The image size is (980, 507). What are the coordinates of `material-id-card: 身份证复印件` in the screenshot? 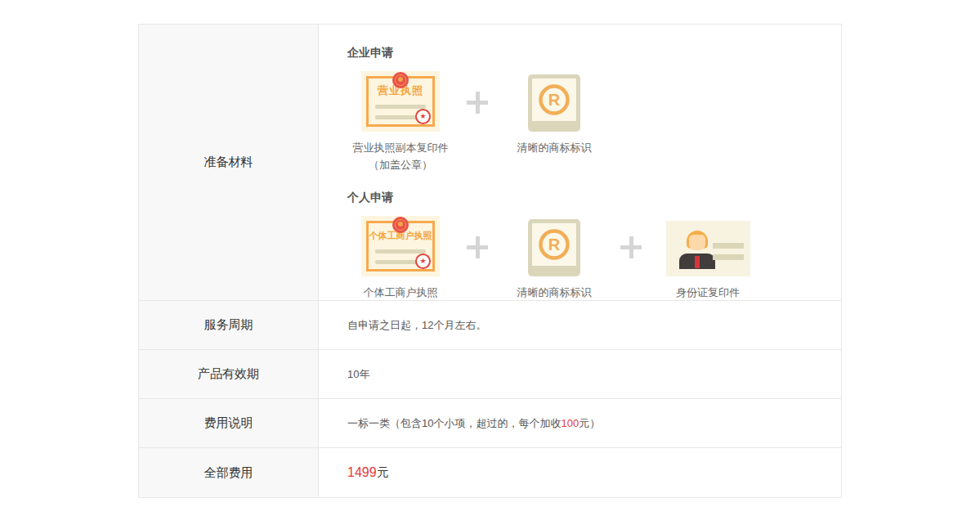 It's located at (708, 258).